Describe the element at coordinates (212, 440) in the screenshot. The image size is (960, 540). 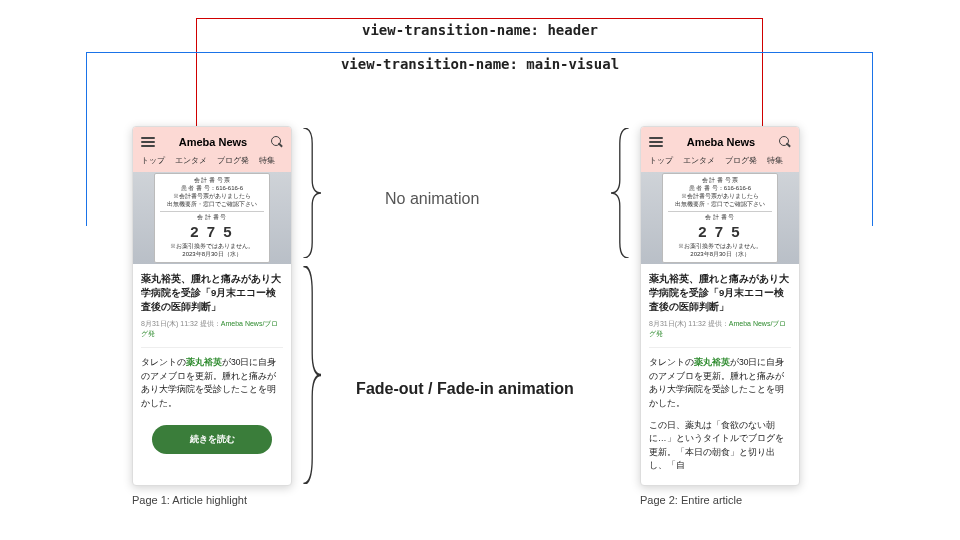
I see `read-more-button: 続きを読む` at that location.